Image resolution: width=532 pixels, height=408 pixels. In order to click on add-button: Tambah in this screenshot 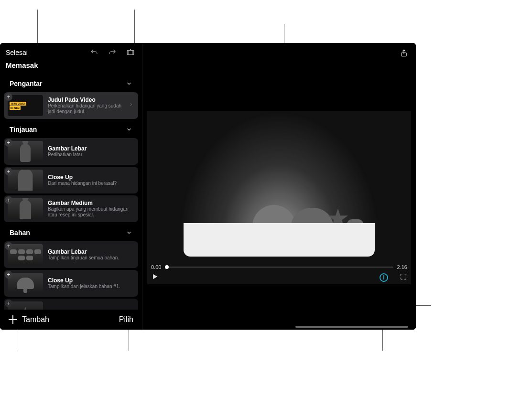, I will do `click(29, 320)`.